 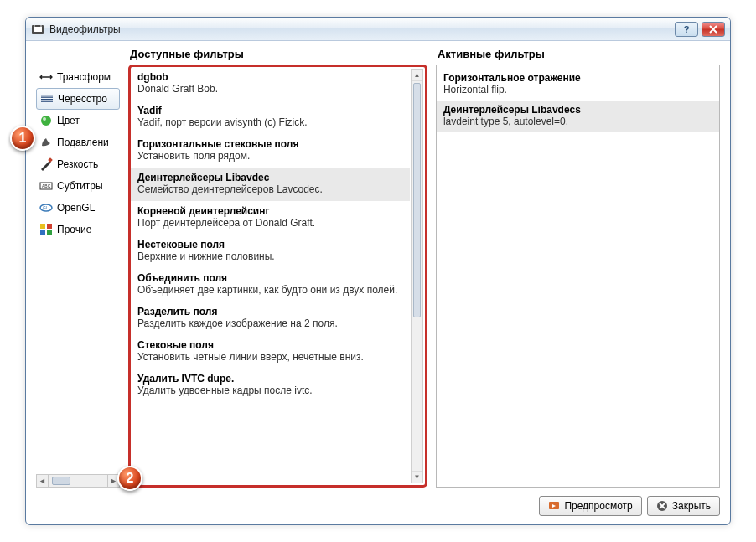 What do you see at coordinates (590, 506) in the screenshot?
I see `preview-button: Предпросмотр` at bounding box center [590, 506].